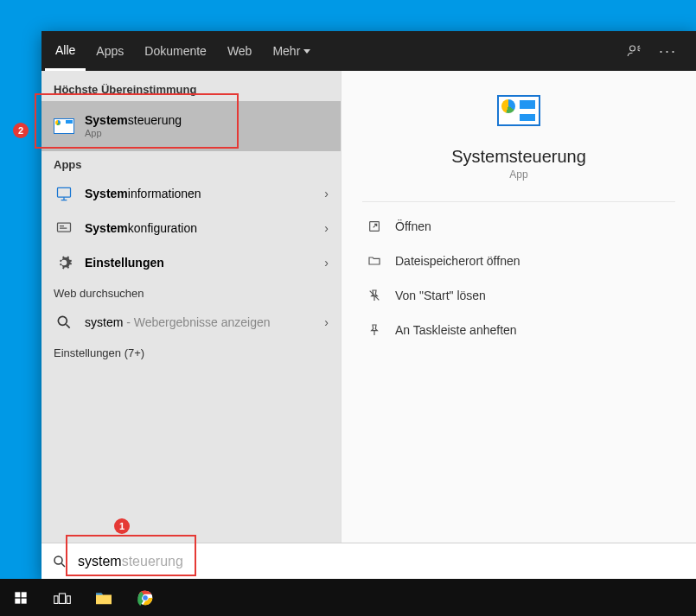 The image size is (696, 616). What do you see at coordinates (191, 228) in the screenshot?
I see `result-system-config: Systemkonfiguration ›` at bounding box center [191, 228].